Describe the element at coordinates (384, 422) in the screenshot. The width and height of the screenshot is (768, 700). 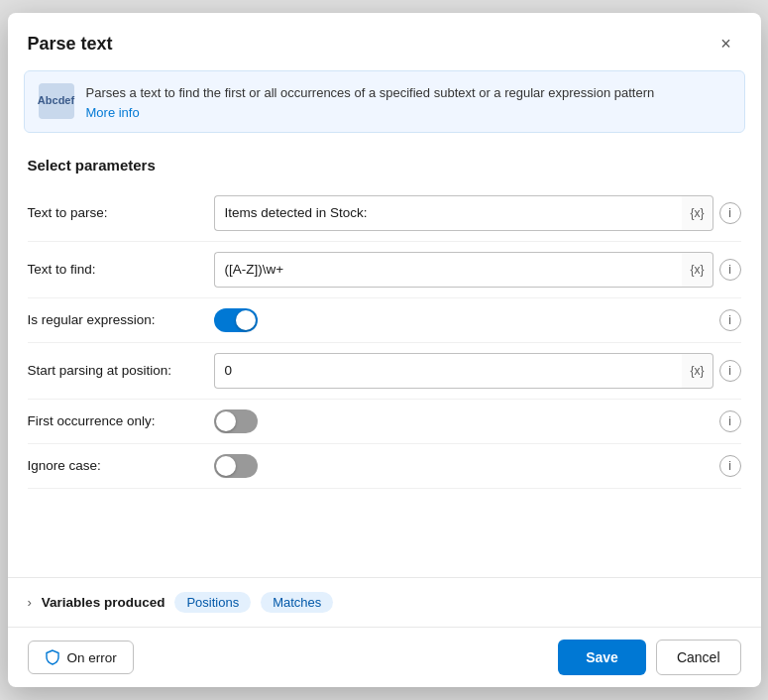
I see `param-row-first-occurrence: First occurrence only: i` at that location.